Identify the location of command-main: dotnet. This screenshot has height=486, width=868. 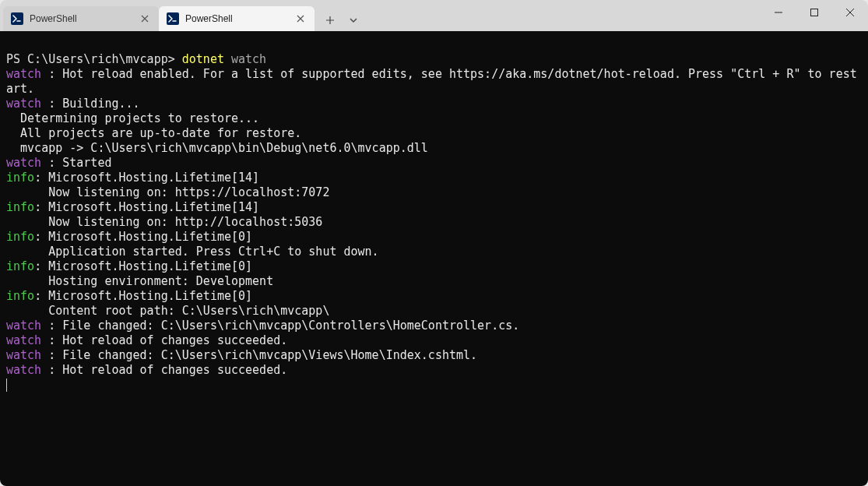
(203, 59).